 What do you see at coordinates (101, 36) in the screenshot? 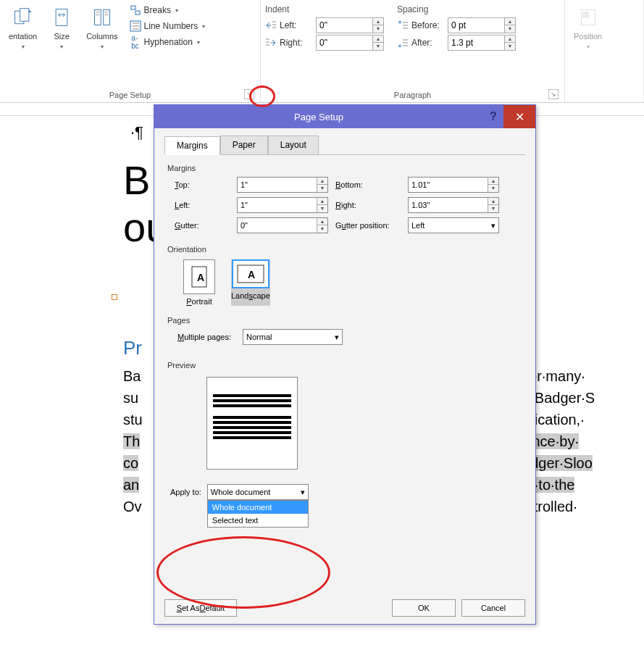
I see `columns-label: Columns` at bounding box center [101, 36].